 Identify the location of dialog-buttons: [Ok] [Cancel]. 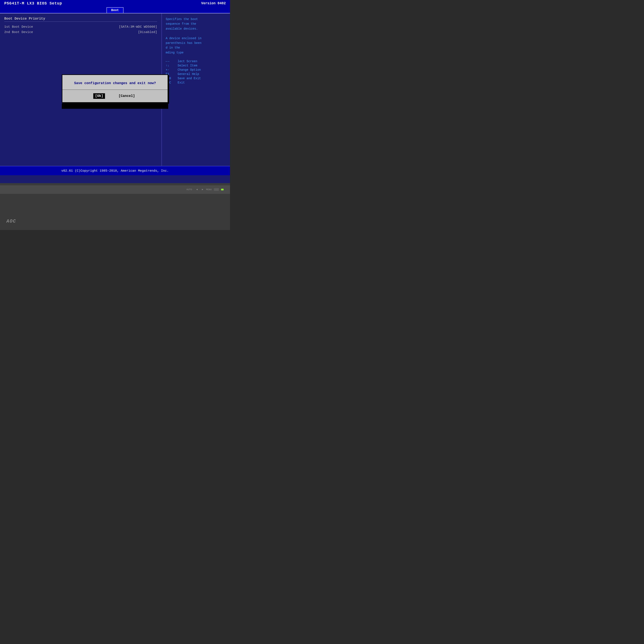
(115, 96).